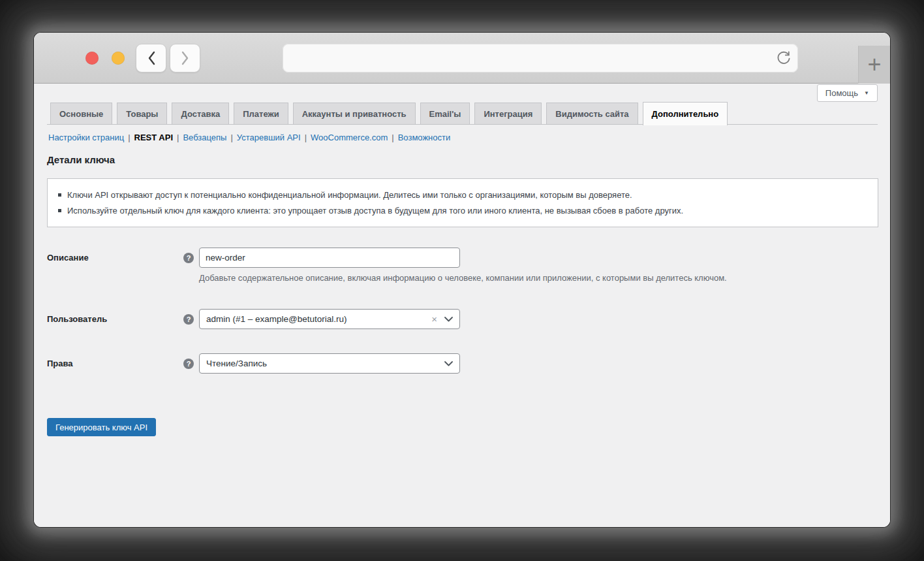 Image resolution: width=924 pixels, height=561 pixels. I want to click on clear-icon: ×, so click(435, 319).